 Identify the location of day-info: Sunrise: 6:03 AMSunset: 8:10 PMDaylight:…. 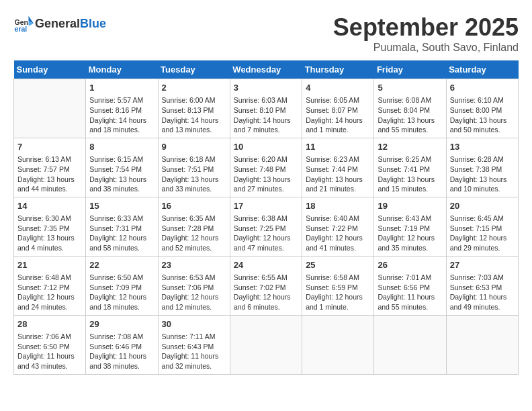
(266, 116).